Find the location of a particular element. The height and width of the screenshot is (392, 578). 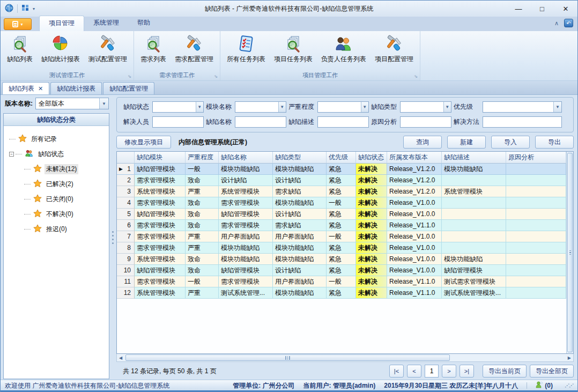

app-menu-button: ▾ is located at coordinates (18, 24).